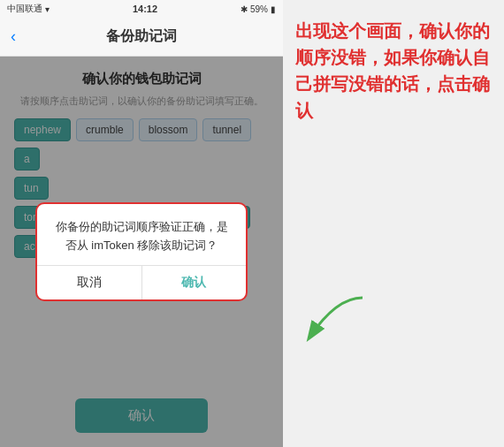  I want to click on status-right: ✱ 59% ▮, so click(258, 9).